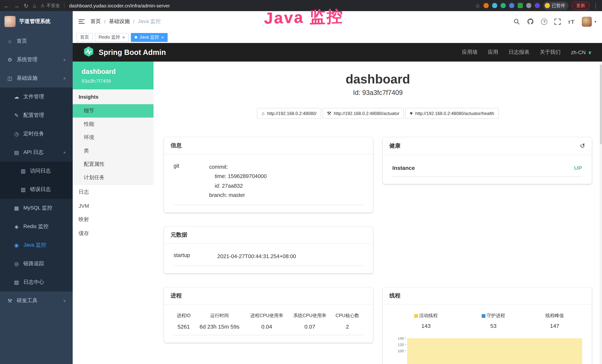 This screenshot has width=602, height=364. What do you see at coordinates (268, 322) in the screenshot?
I see `process-table: 进程ID 运行时间 进程CPU使用率 系统CPU使用率 CPU核心数` at bounding box center [268, 322].